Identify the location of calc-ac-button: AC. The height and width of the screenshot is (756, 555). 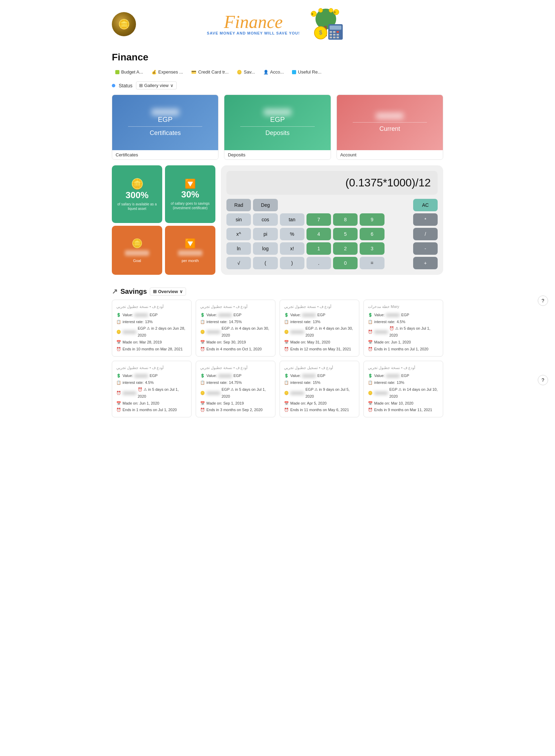
(425, 205).